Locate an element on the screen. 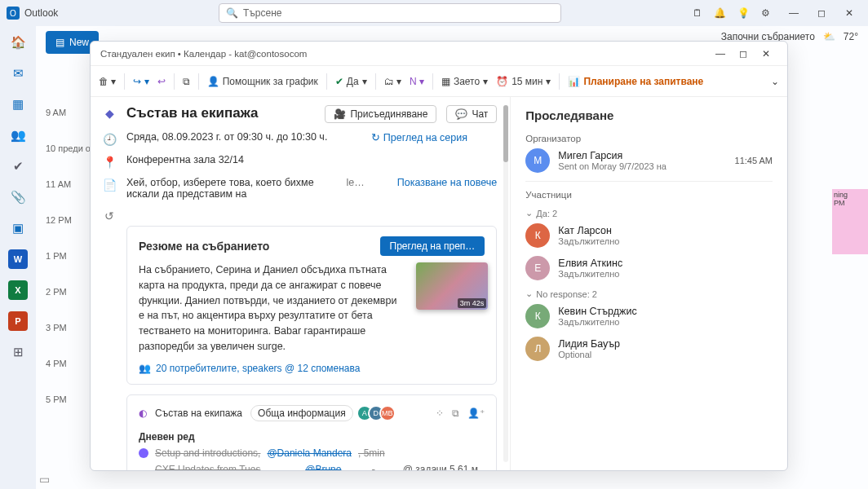  agenda-heading: Дневен ред is located at coordinates (312, 437).